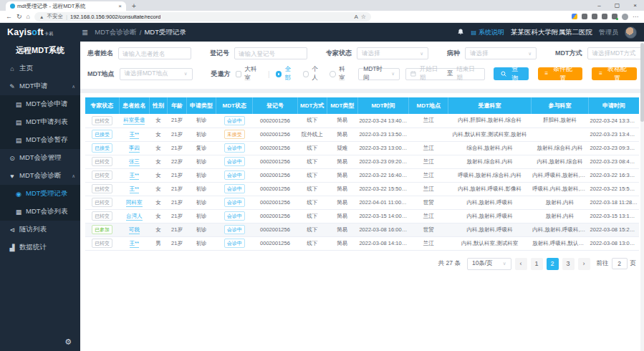 The image size is (644, 351). What do you see at coordinates (135, 162) in the screenshot?
I see `patient-name-link: 张三` at bounding box center [135, 162].